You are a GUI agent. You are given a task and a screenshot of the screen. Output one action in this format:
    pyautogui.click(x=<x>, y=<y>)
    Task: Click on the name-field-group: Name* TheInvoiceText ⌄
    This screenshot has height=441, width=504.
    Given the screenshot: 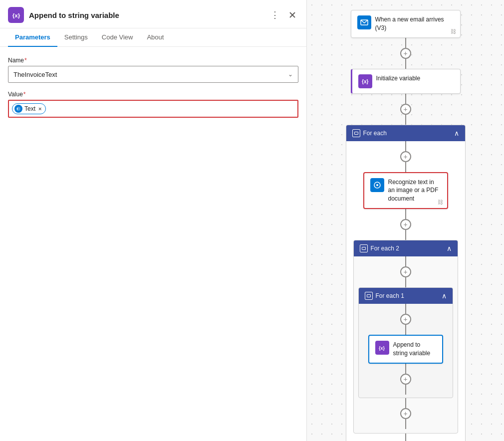 What is the action you would take?
    pyautogui.click(x=153, y=70)
    